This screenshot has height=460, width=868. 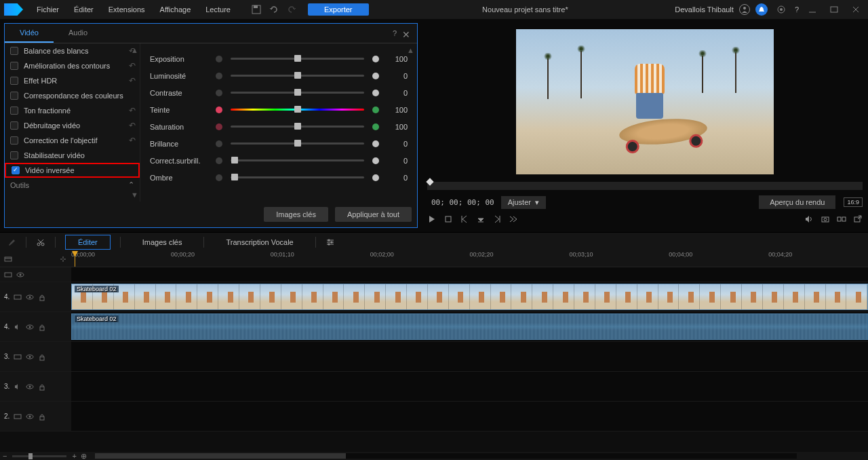 I want to click on option-stabilizer: Stabilisateur vidéo, so click(x=72, y=155).